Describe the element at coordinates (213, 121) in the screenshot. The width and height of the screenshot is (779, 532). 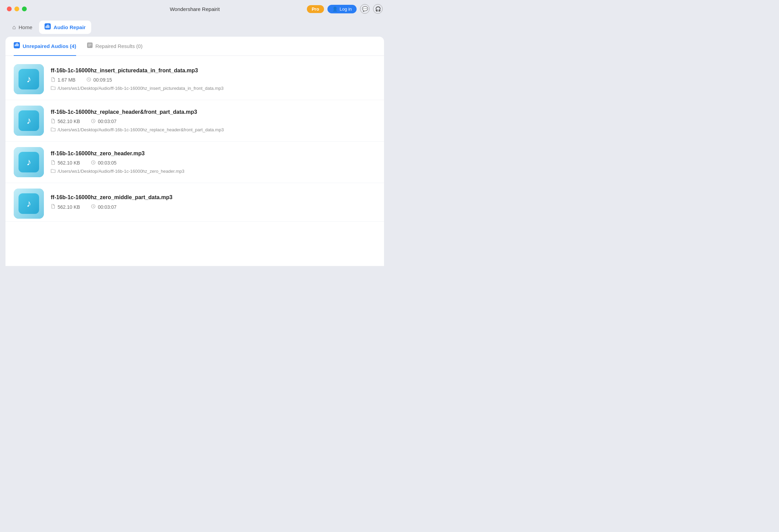
I see `file-info: ff-16b-1c-16000hz_replace_header&front_p…` at that location.